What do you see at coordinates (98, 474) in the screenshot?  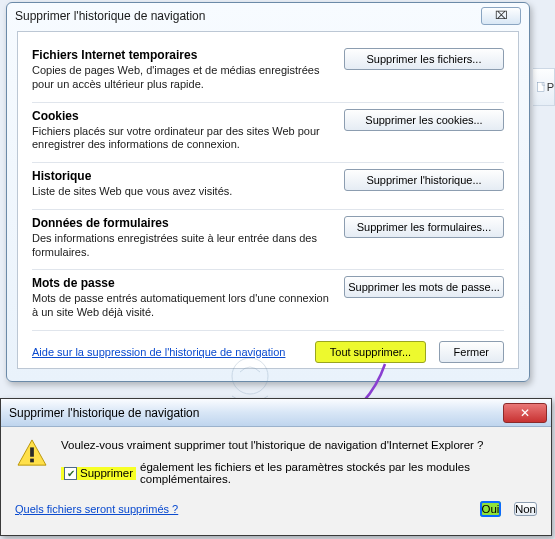 I see `addons-checkbox-span: ✔ Supprimer` at bounding box center [98, 474].